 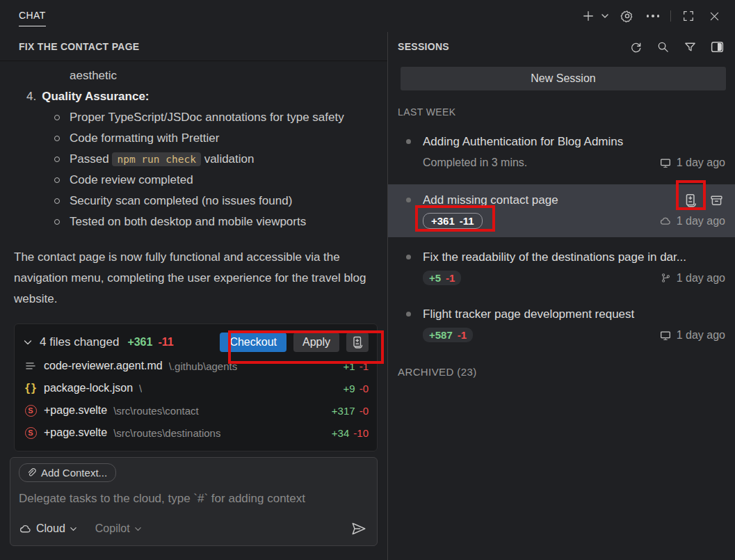 I want to click on more-actions-button, so click(x=653, y=16).